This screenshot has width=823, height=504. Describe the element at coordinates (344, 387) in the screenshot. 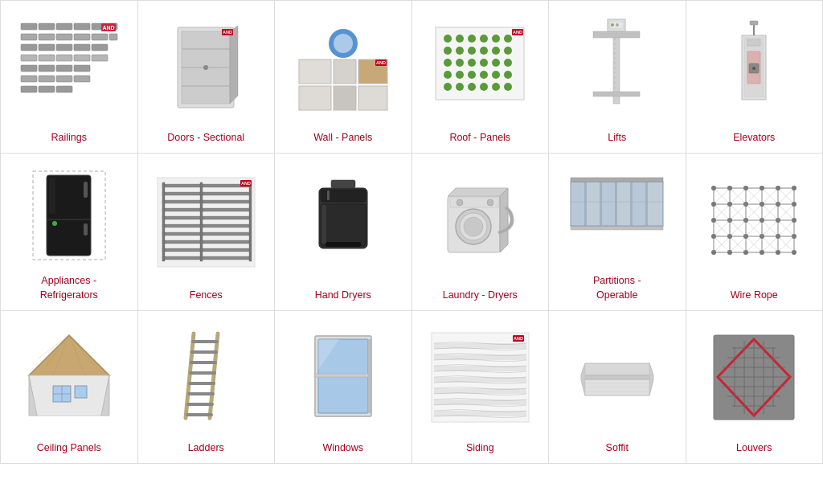

I see `card-windows: Windows` at that location.